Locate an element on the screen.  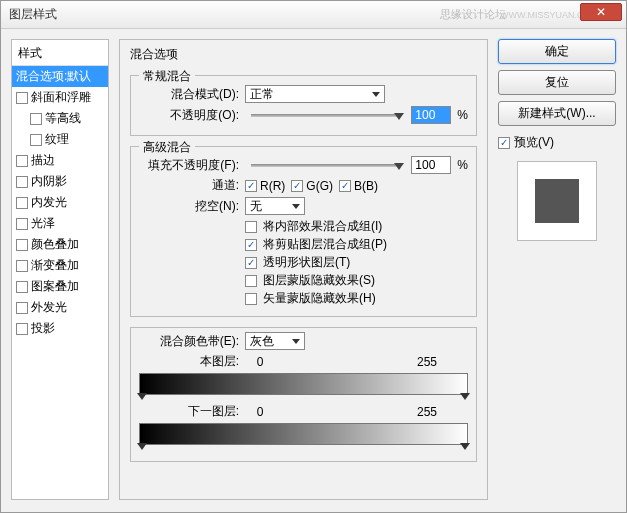
this-layer-low: 0 is located at coordinates (260, 362).